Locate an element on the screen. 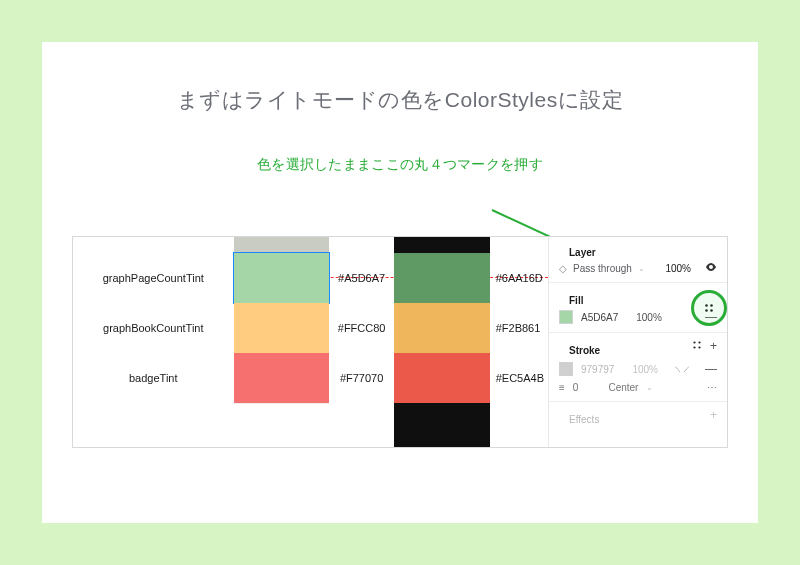 The image size is (800, 565). color-name: badgeTint is located at coordinates (154, 378).